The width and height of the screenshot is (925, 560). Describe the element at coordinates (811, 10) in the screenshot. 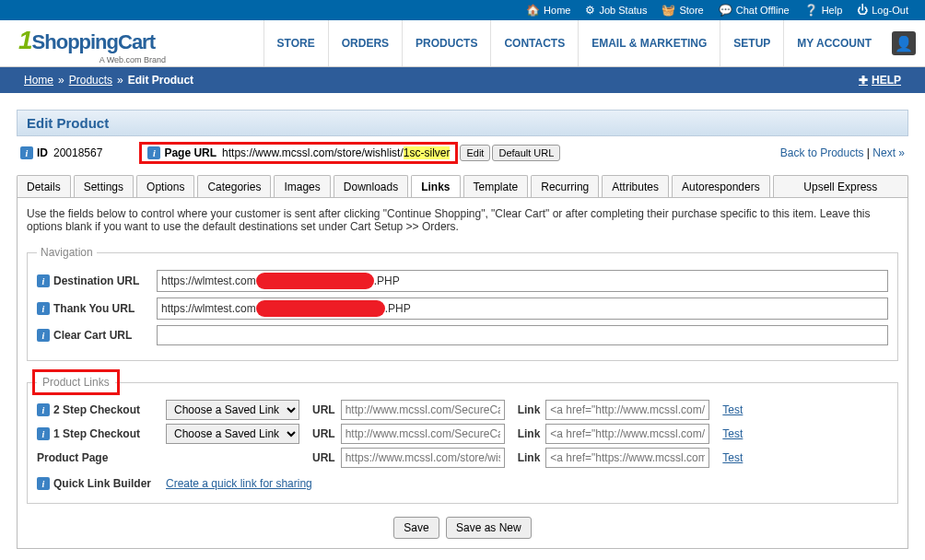

I see `help-icon: ❔` at that location.